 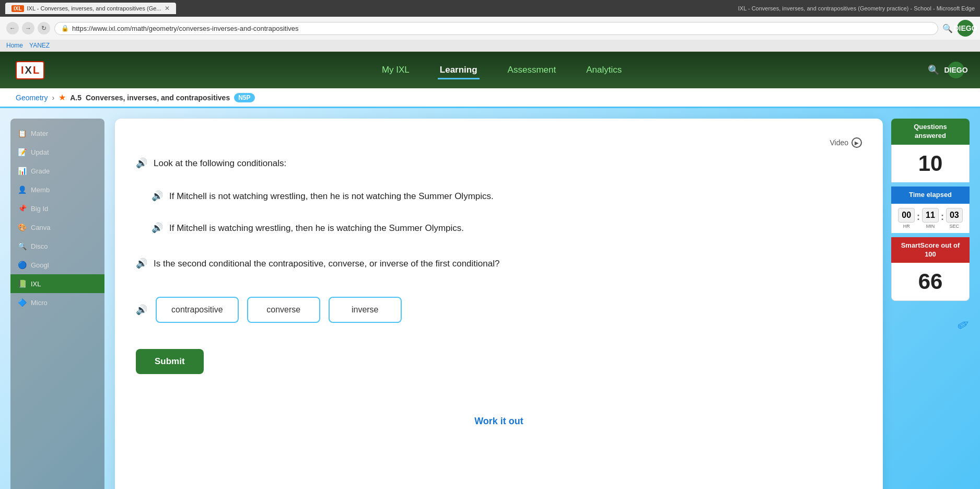 What do you see at coordinates (76, 98) in the screenshot?
I see `breadcrumb-lesson-code: A.5` at bounding box center [76, 98].